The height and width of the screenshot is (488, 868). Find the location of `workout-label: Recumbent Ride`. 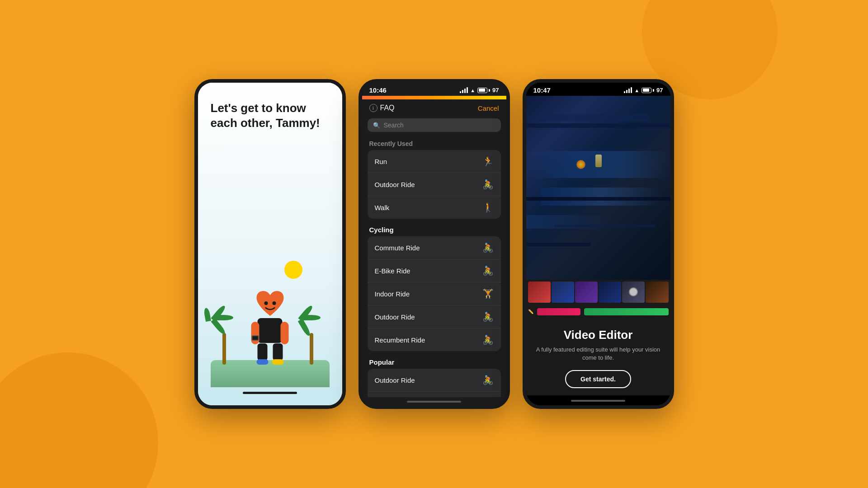

workout-label: Recumbent Ride is located at coordinates (400, 340).